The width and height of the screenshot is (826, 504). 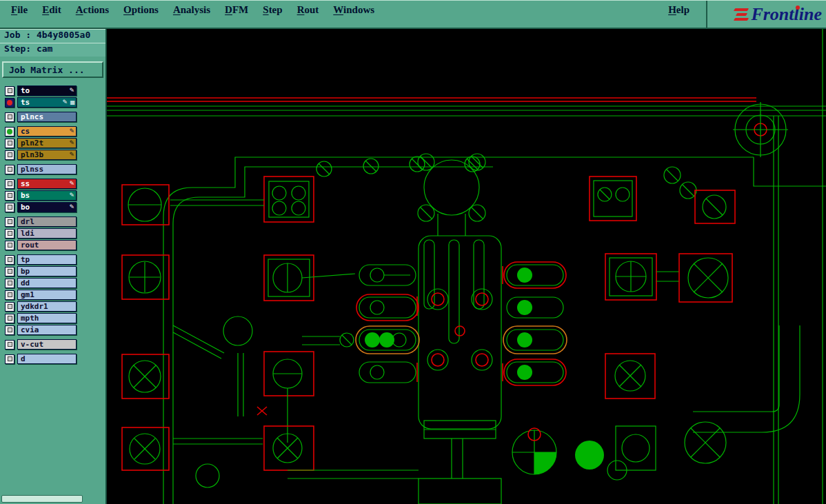 I want to click on menu-options: Options, so click(x=141, y=10).